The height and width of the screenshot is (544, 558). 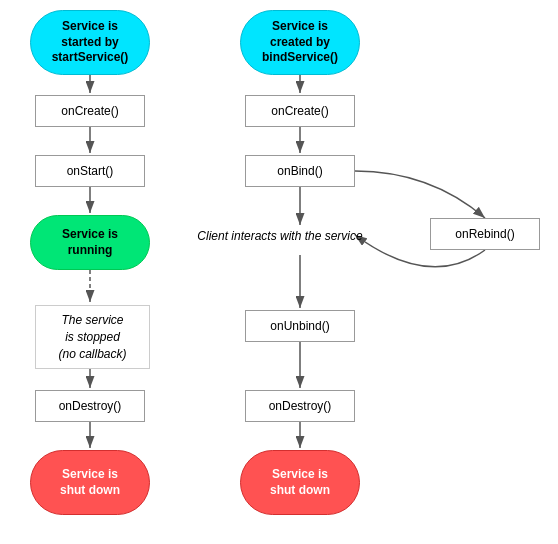 I want to click on left-onstart-label: onStart(), so click(x=90, y=171).